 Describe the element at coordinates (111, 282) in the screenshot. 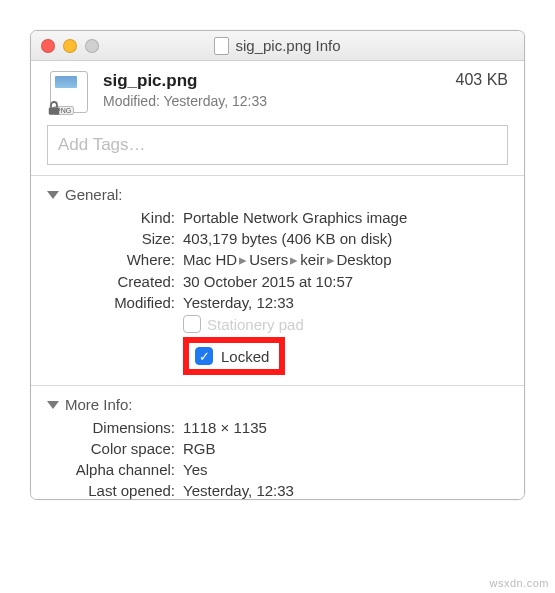

I see `created-label: Created:` at that location.